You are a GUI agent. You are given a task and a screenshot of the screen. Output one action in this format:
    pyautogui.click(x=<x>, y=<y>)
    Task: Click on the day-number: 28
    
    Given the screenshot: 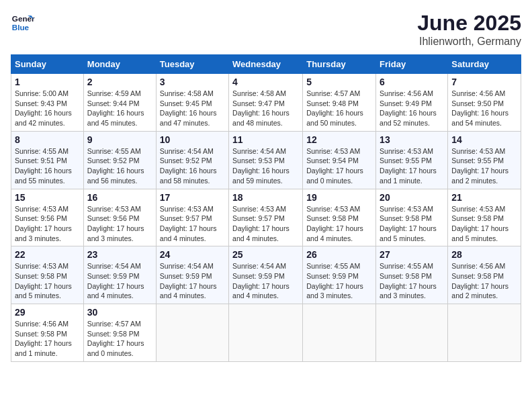 What is the action you would take?
    pyautogui.click(x=484, y=255)
    